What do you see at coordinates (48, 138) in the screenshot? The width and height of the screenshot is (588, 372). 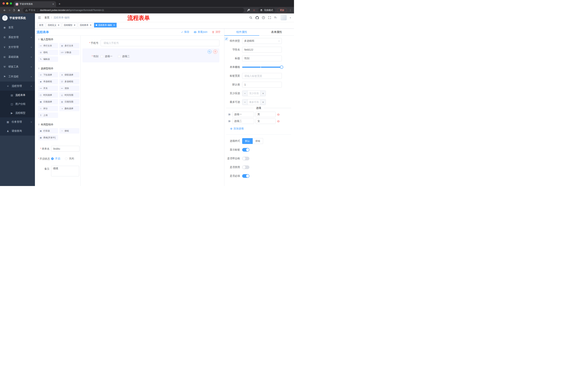 I see `palette-item-table: ▦表格[开发中]` at bounding box center [48, 138].